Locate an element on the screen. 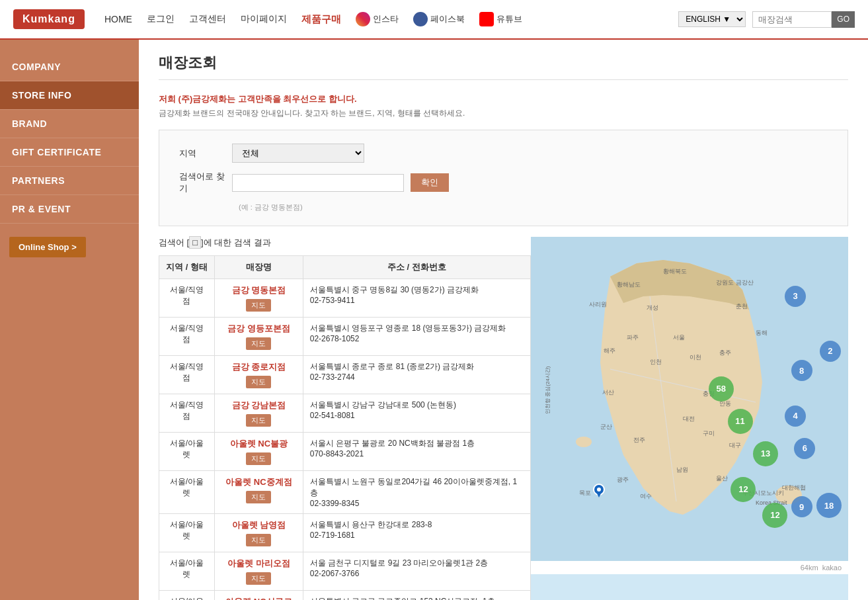 The image size is (868, 600). map-cluster: 2 is located at coordinates (830, 351).